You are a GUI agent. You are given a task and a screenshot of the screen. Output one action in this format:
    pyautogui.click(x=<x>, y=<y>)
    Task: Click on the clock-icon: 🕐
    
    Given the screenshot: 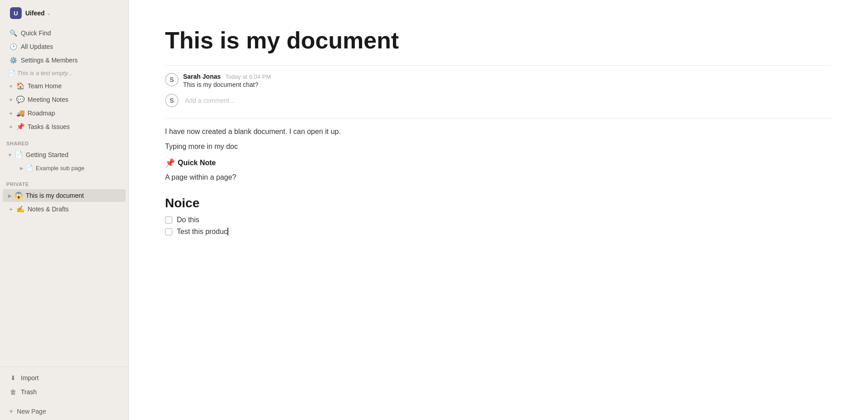 What is the action you would take?
    pyautogui.click(x=13, y=47)
    